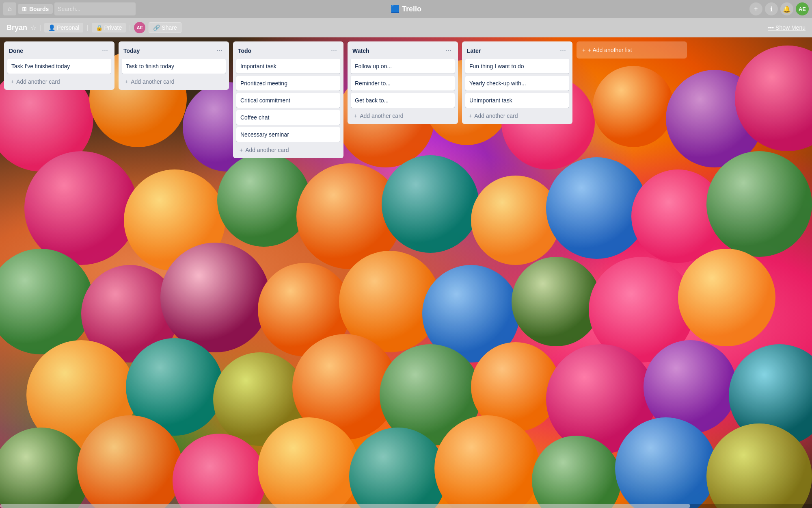  I want to click on card-critical-commitment: Critical commitment, so click(288, 100).